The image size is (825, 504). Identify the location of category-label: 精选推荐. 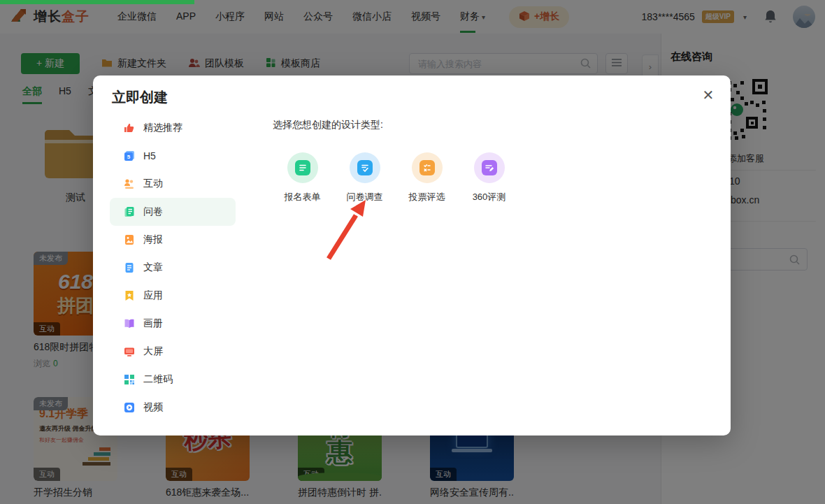
(163, 128).